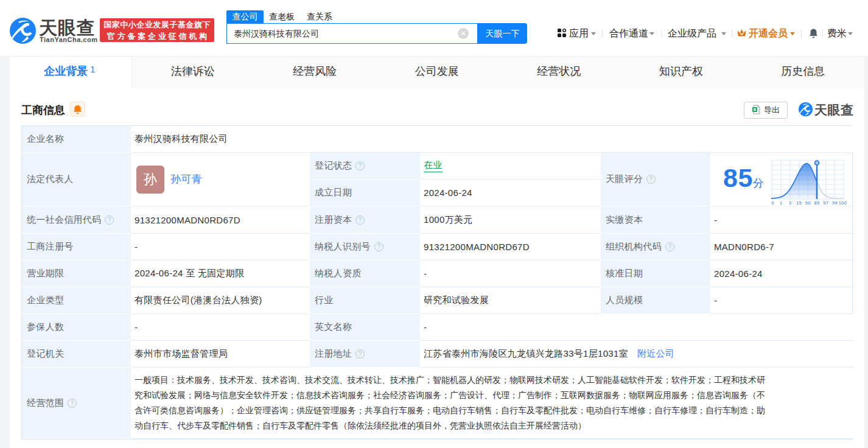 The height and width of the screenshot is (448, 868). I want to click on svg-text: 0, so click(772, 203).